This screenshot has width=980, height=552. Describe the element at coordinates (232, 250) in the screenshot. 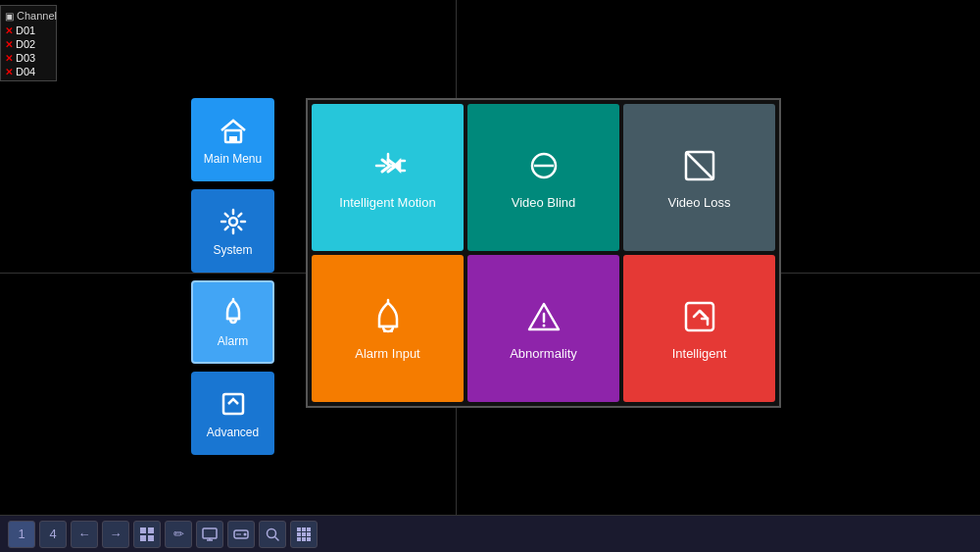

I see `system-label: System` at that location.